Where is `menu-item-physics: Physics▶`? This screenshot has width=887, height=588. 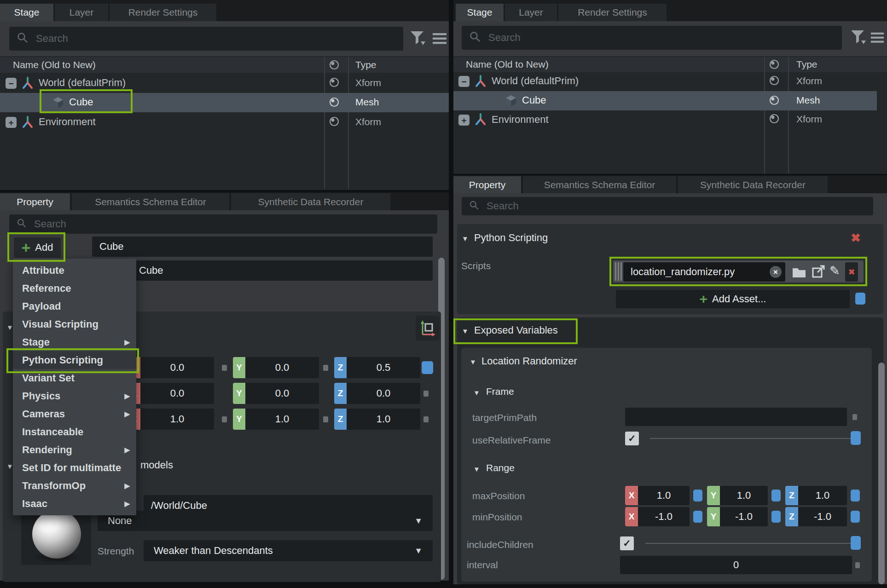 menu-item-physics: Physics▶ is located at coordinates (75, 396).